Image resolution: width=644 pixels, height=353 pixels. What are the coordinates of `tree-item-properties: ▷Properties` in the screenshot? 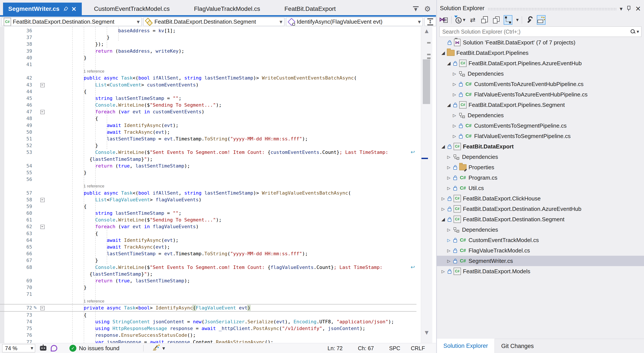 It's located at (540, 167).